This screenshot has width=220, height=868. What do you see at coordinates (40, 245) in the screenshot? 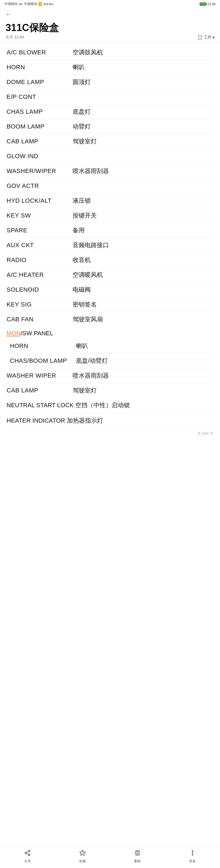
I see `item-label: AUX CKT` at bounding box center [40, 245].